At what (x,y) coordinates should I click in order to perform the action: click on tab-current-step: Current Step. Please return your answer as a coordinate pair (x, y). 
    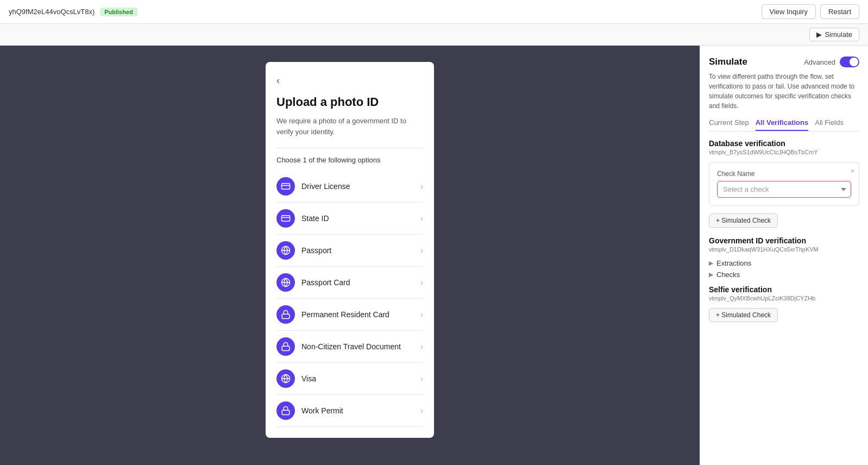
    Looking at the image, I should click on (729, 125).